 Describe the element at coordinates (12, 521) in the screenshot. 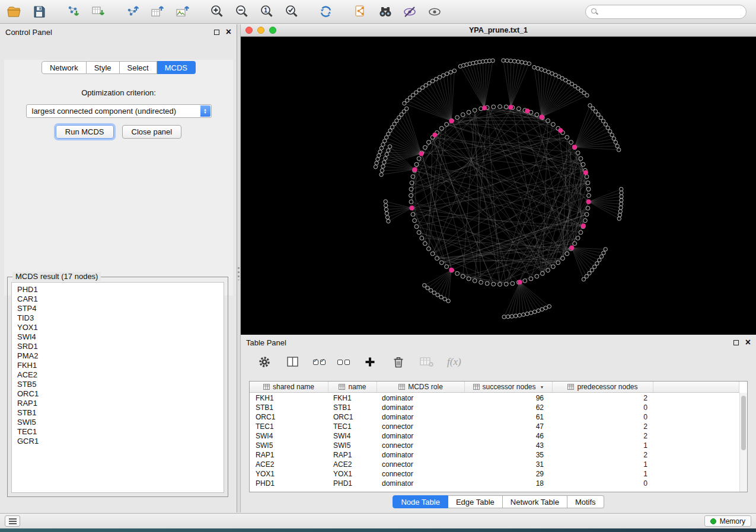

I see `status-menu-button` at that location.